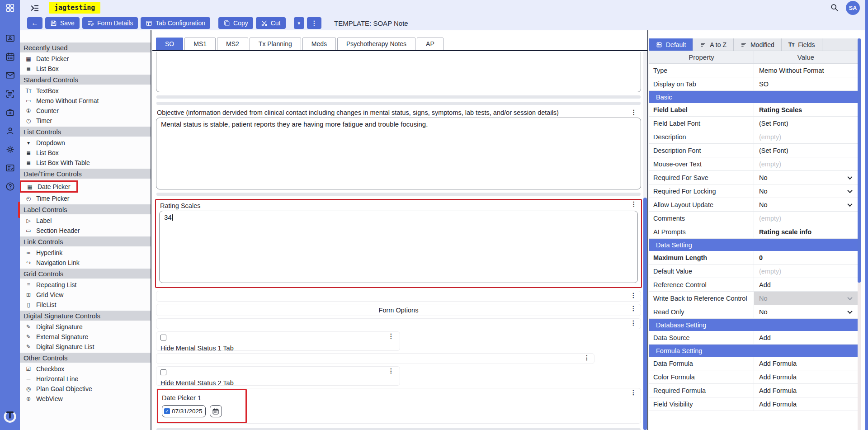  I want to click on palette-item-memo-without-format: ▭Memo Without Format, so click(85, 100).